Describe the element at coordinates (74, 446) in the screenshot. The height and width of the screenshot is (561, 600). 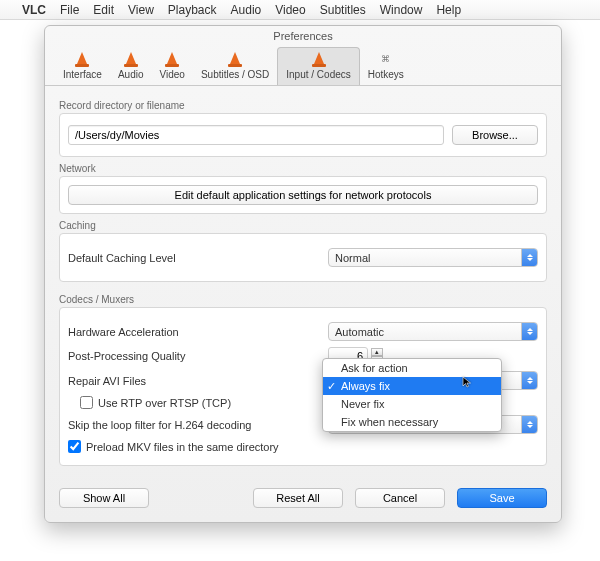
I see `preloadmkv-checkbox` at that location.